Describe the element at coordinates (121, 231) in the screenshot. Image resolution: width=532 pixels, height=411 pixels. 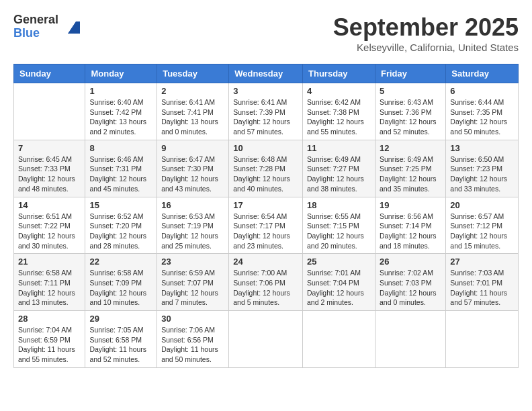
I see `day-info: Sunrise: 6:52 AM Sunset: 7:20 PM Dayligh…` at that location.